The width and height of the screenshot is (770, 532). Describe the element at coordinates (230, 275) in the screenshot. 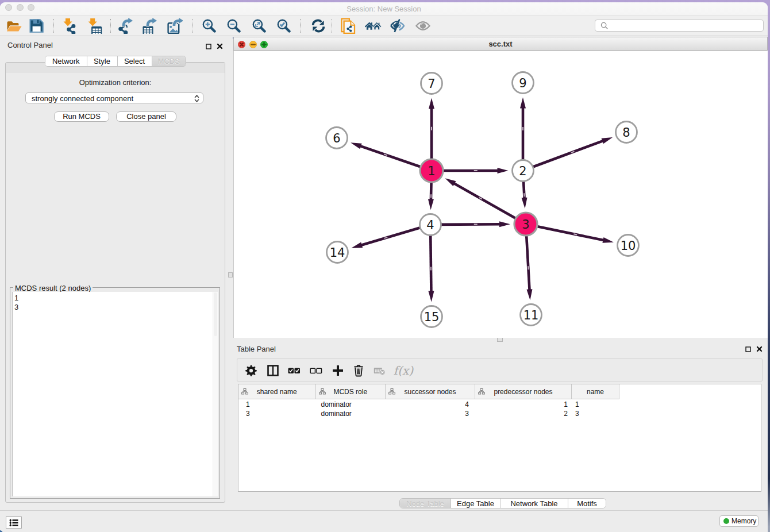

I see `vertical-splitter-handle` at that location.